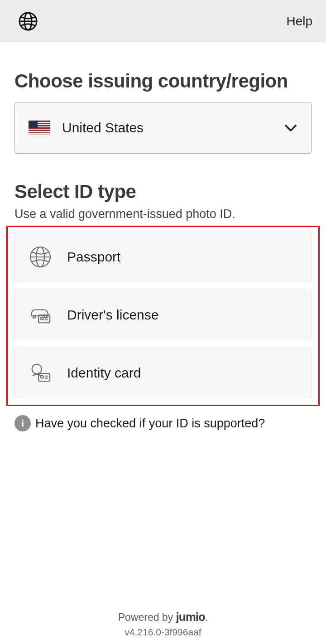 This screenshot has height=644, width=326. I want to click on globe-icon, so click(28, 21).